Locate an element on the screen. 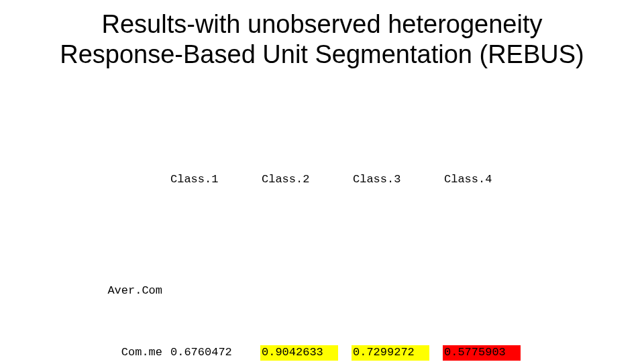  header-class-3: Class.3 is located at coordinates (390, 180).